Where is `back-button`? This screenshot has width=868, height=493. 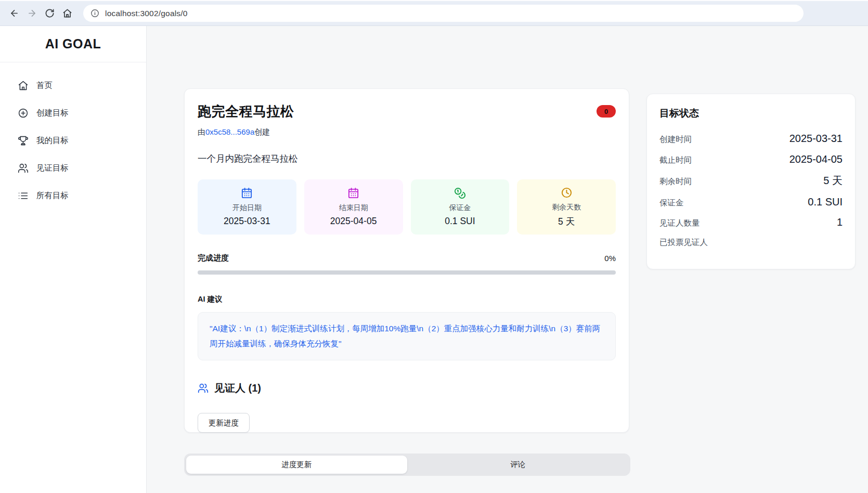 back-button is located at coordinates (14, 14).